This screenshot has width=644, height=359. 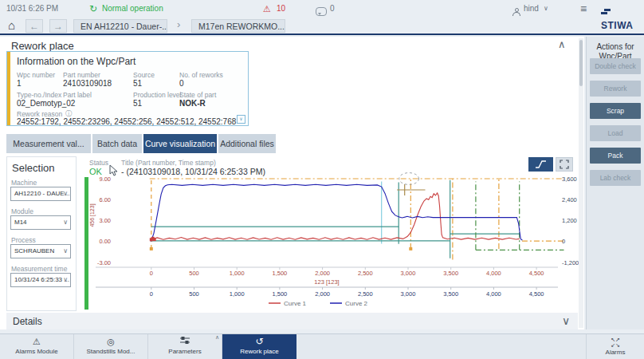 I want to click on clock: 10/31 6:26 PM, so click(x=32, y=9).